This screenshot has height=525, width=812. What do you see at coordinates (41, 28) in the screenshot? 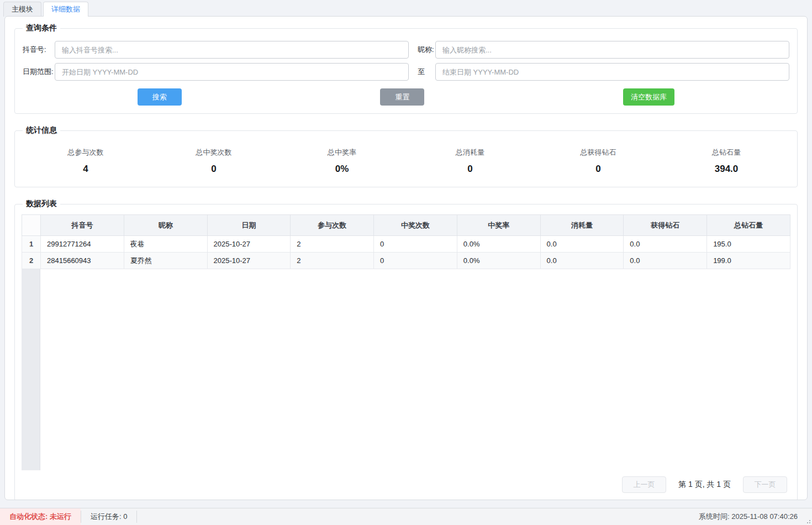
I see `query-section-title: 查询条件` at bounding box center [41, 28].